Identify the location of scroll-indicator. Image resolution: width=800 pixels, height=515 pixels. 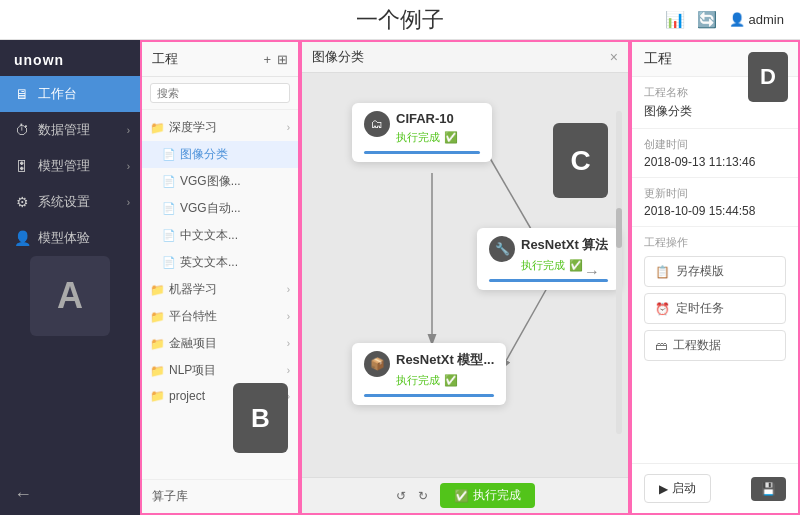
(619, 272).